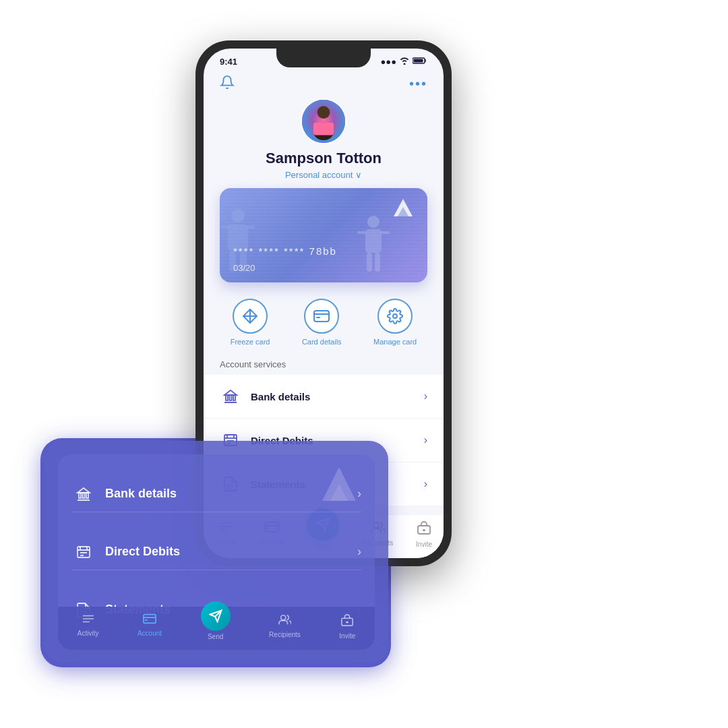  What do you see at coordinates (404, 62) in the screenshot?
I see `status-icons: ●●●` at bounding box center [404, 62].